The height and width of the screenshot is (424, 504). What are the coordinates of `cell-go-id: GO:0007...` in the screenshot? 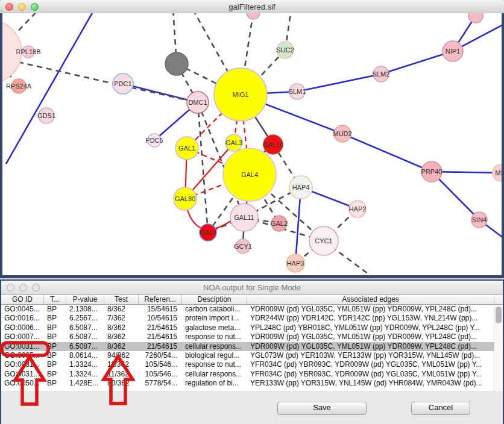 It's located at (23, 337).